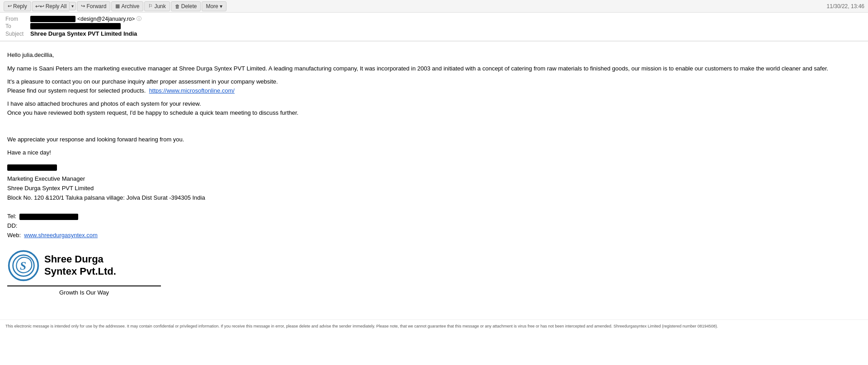 This screenshot has height=365, width=868. I want to click on reply-button: ↩ Reply, so click(17, 6).